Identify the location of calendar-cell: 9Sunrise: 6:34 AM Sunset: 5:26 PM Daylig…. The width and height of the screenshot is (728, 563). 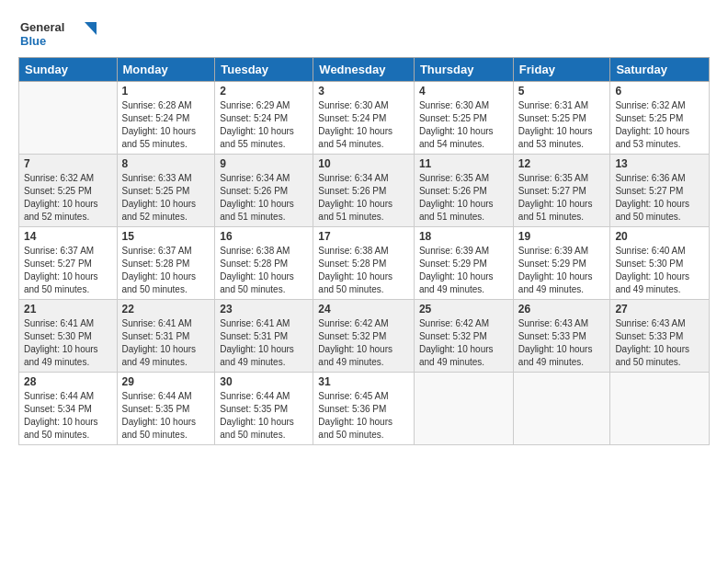
(265, 191).